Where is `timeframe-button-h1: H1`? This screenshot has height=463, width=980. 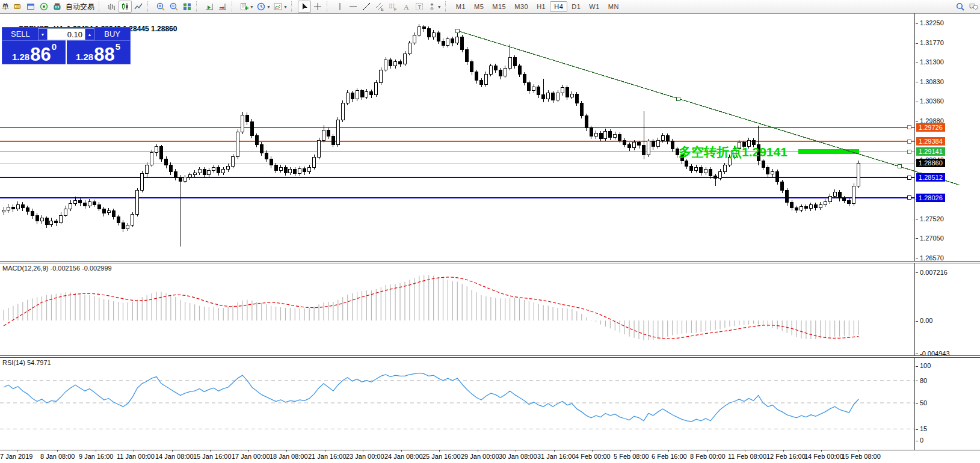 timeframe-button-h1: H1 is located at coordinates (541, 7).